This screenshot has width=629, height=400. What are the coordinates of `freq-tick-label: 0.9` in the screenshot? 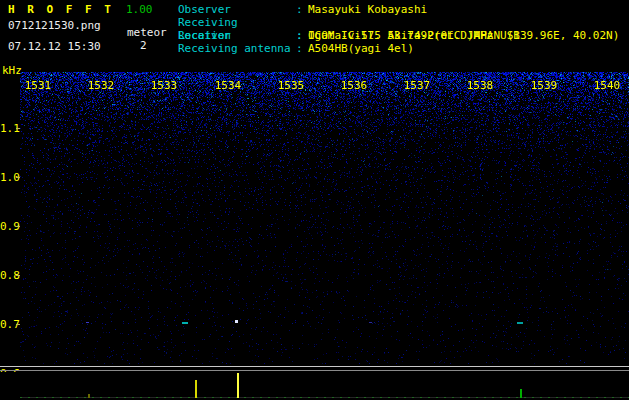 It's located at (8, 226).